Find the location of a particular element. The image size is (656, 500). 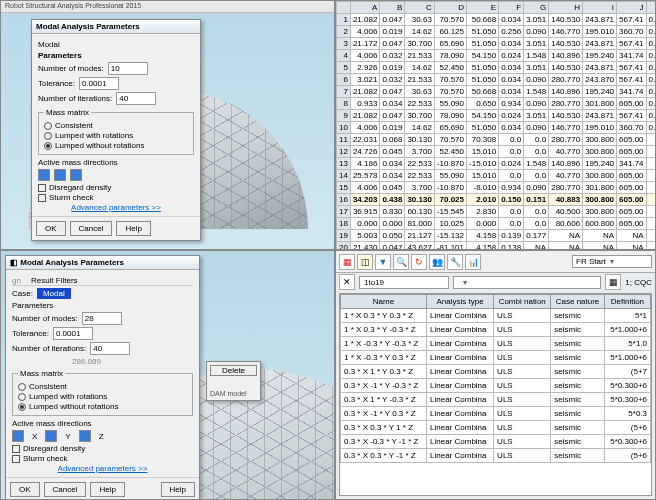

cqc-label: 1; CQC is located at coordinates (638, 282).